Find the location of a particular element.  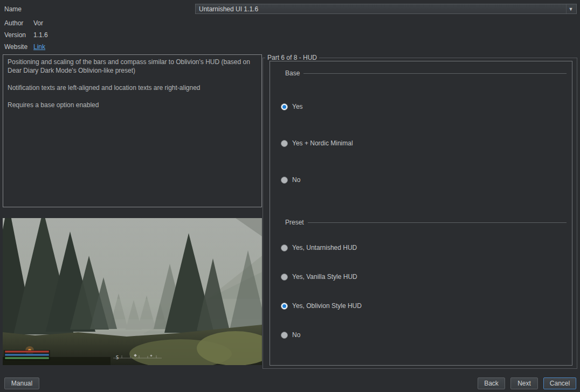

group-label: Base is located at coordinates (292, 73).